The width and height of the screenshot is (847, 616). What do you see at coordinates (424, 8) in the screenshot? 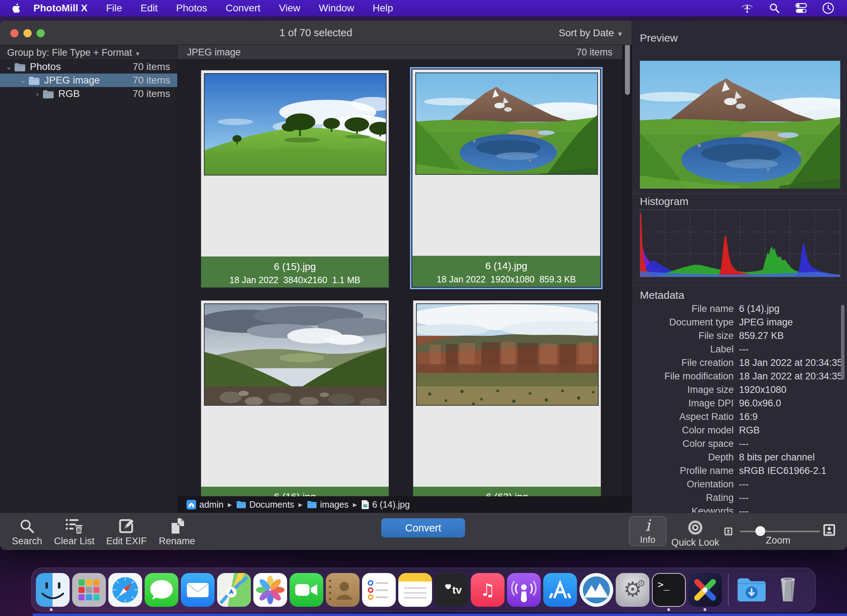
I see `menu-bar: PhotoMill X File Edit Photos Convert Vie…` at bounding box center [424, 8].